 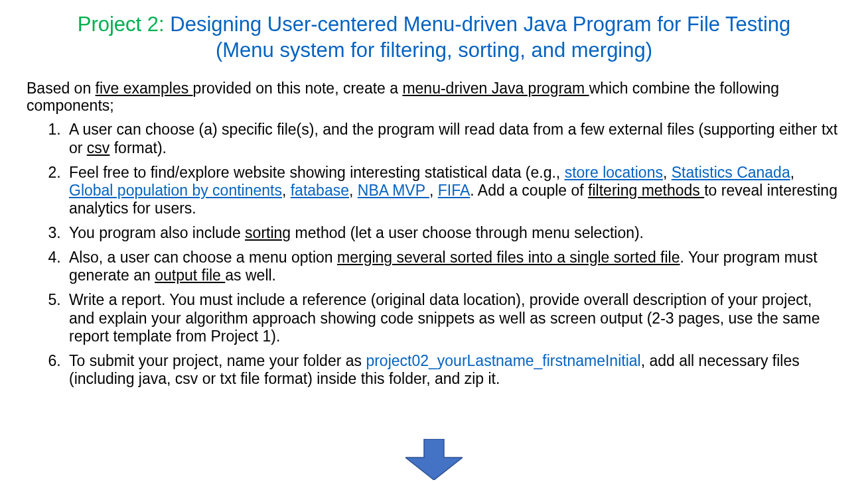 I want to click on intro-underline-2: menu-driven Java program, so click(x=495, y=88).